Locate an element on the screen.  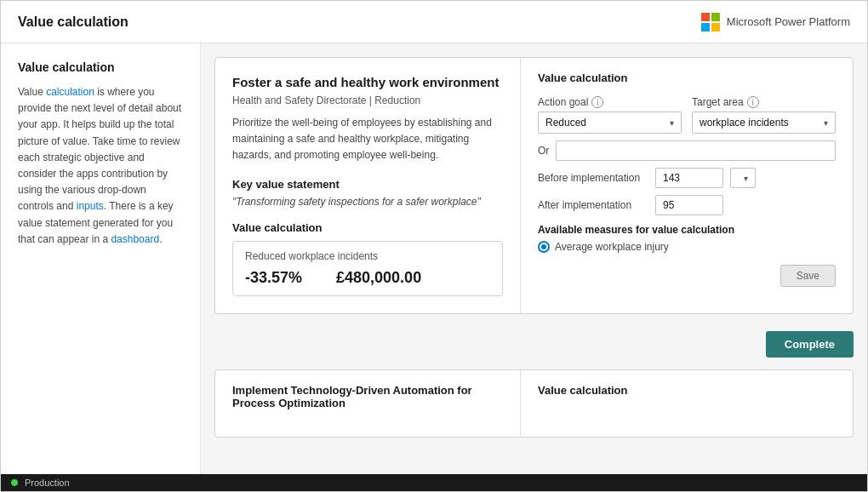
ms-squares-icon is located at coordinates (711, 22).